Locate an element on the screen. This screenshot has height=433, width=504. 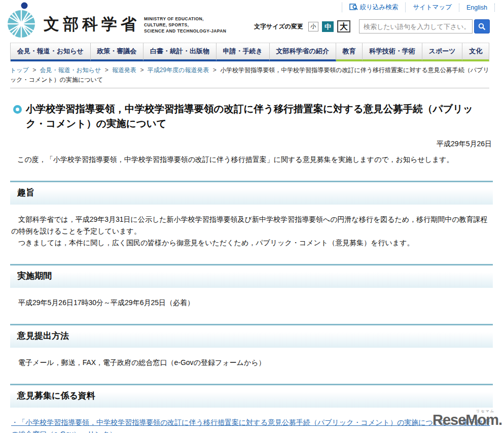
filtered-search-icon is located at coordinates (354, 8).